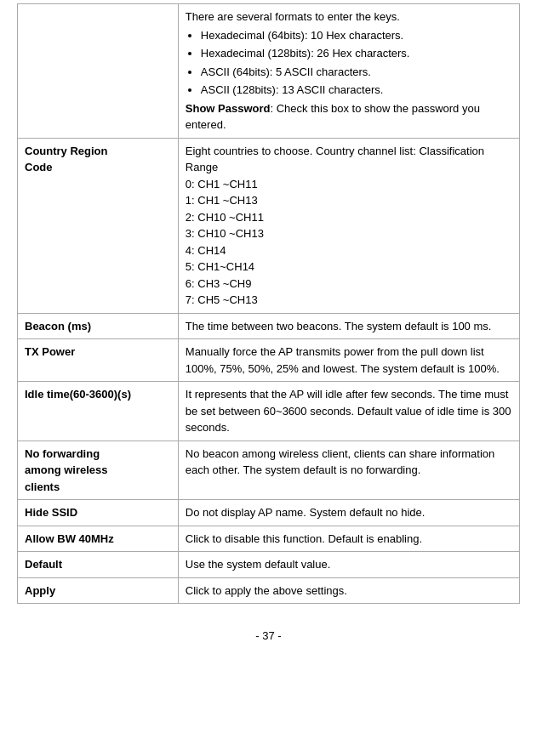 The width and height of the screenshot is (537, 756). What do you see at coordinates (268, 636) in the screenshot?
I see `page-number: - 37 -` at bounding box center [268, 636].